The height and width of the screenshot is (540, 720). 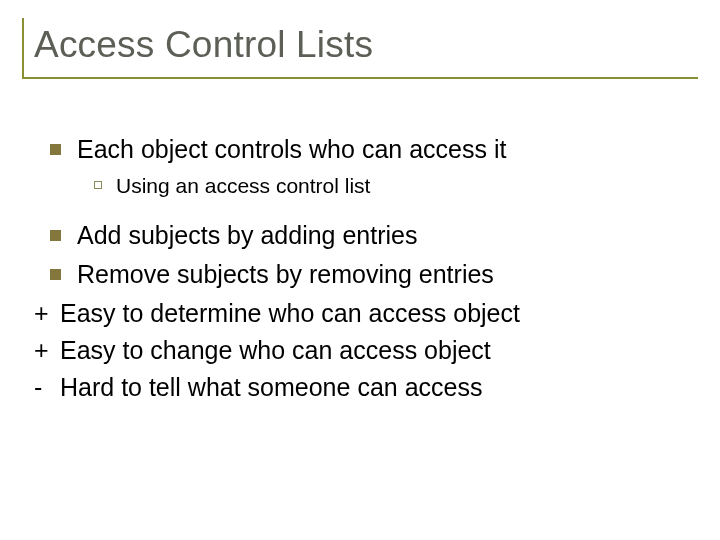 I want to click on bullet-text: Remove subjects by removing entries, so click(x=388, y=274).